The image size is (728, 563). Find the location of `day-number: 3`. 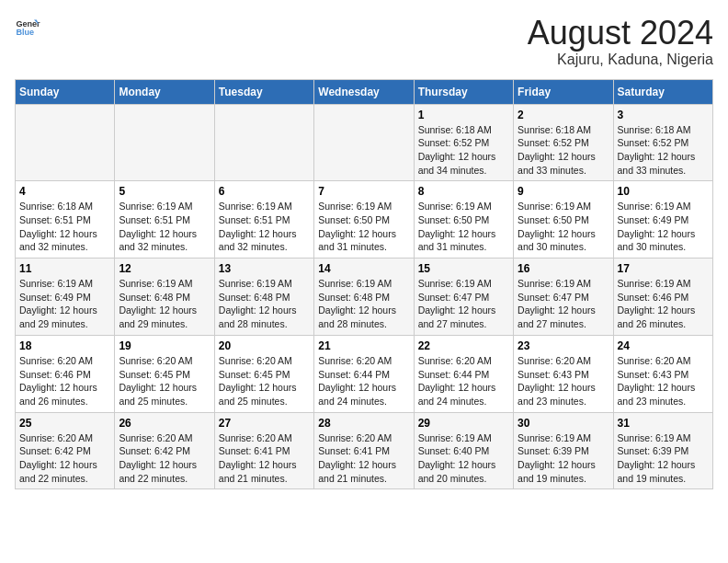

day-number: 3 is located at coordinates (664, 115).